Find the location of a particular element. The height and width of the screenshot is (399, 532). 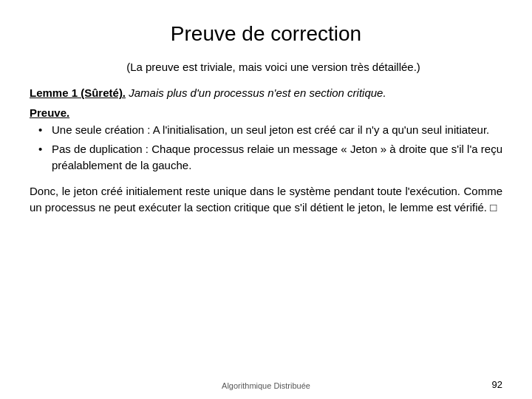

lemma-label: Lemme 1 (Sûreté). is located at coordinates (78, 93).